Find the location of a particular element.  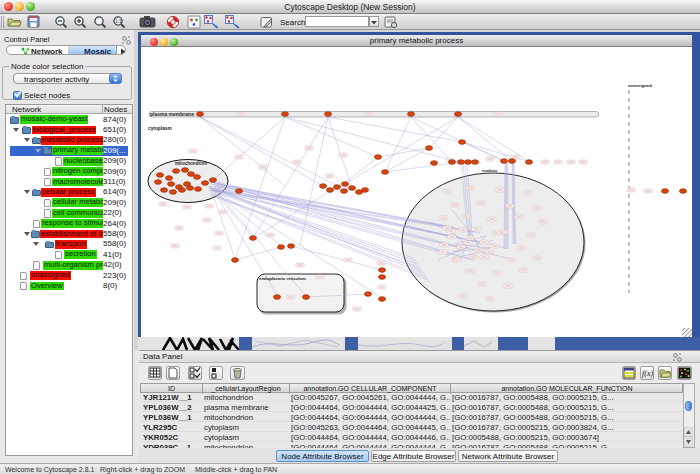

svg-text: plasma membrane is located at coordinates (172, 114).